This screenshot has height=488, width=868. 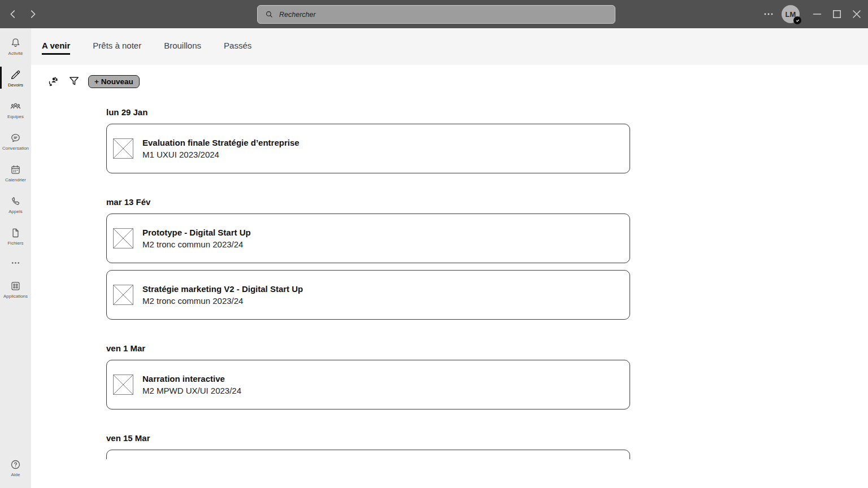 What do you see at coordinates (237, 47) in the screenshot?
I see `tab-passes: Passés` at bounding box center [237, 47].